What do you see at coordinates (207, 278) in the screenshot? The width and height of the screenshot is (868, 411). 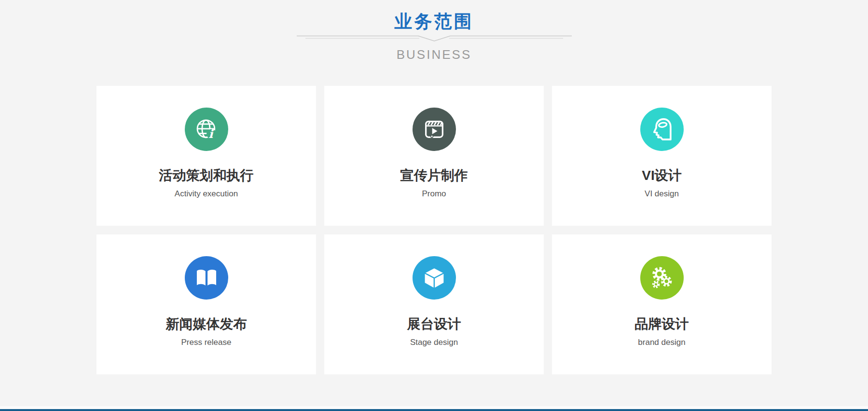 I see `open-book-icon` at bounding box center [207, 278].